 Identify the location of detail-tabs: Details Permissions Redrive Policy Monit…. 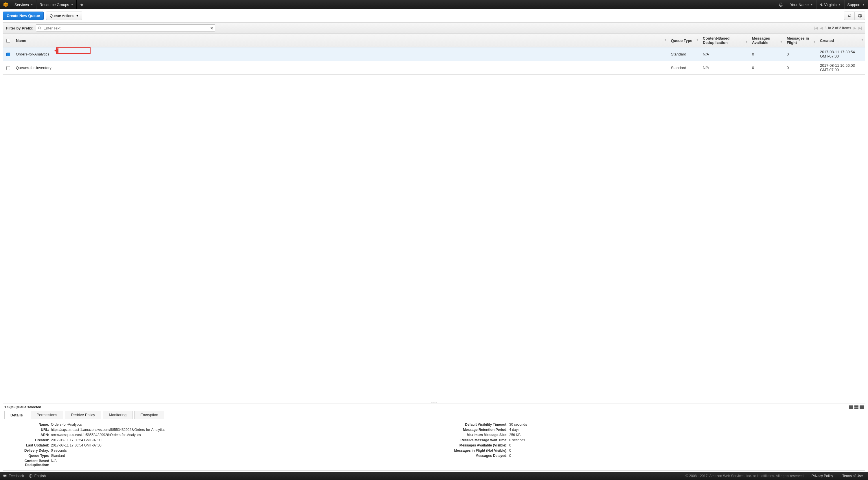
(434, 415).